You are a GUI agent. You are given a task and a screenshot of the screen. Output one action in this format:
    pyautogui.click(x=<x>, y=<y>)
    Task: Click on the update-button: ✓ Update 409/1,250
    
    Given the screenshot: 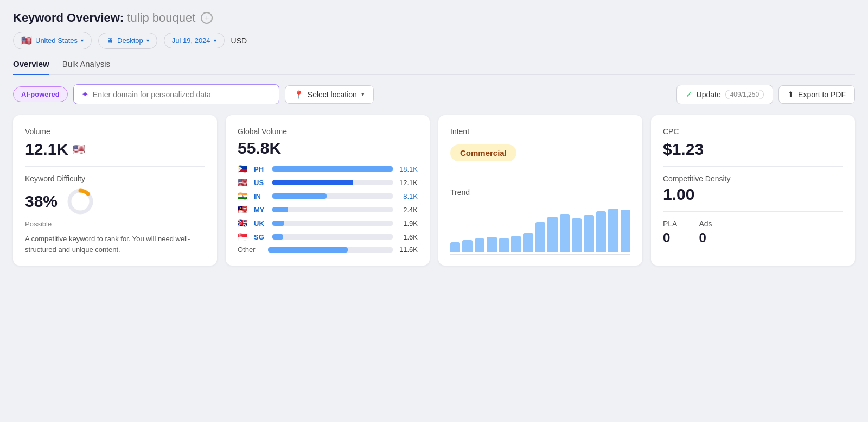 What is the action you would take?
    pyautogui.click(x=725, y=95)
    